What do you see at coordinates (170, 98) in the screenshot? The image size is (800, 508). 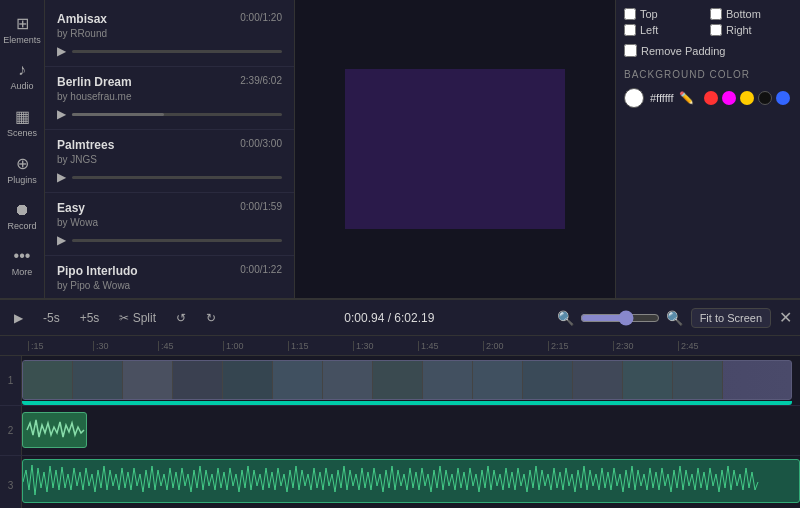 I see `music-track-2: Berlin Dream 2:39/6:02 by housefrau.me ▶` at bounding box center [170, 98].